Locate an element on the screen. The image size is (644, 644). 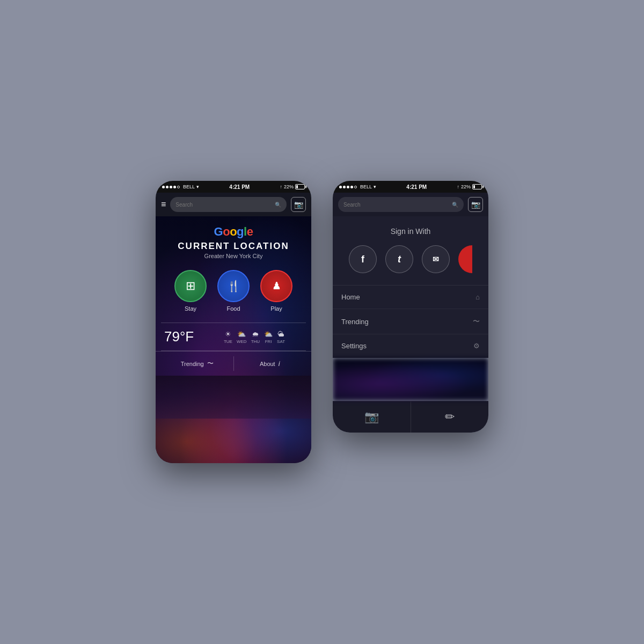
weather-days: ☀ TUE ⛅ WED 🌧 THU ⛅ FRI is located at coordinates (254, 337).